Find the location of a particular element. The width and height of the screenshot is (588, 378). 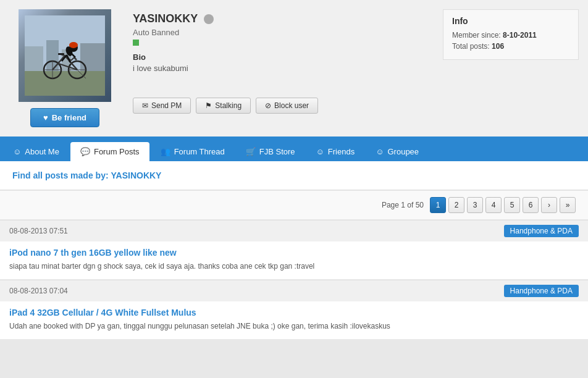

groupee-icon: ☺ is located at coordinates (379, 152).